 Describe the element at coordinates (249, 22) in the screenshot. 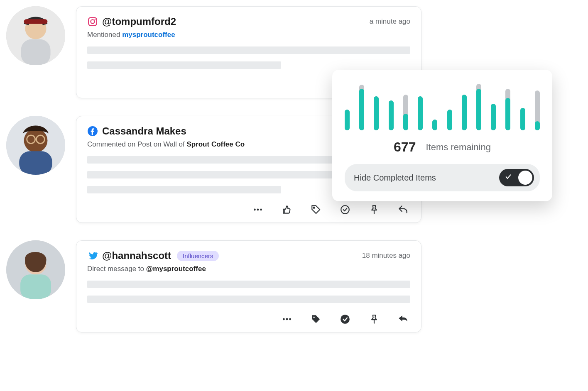

I see `card-header: @tompumford2a minute ago` at that location.